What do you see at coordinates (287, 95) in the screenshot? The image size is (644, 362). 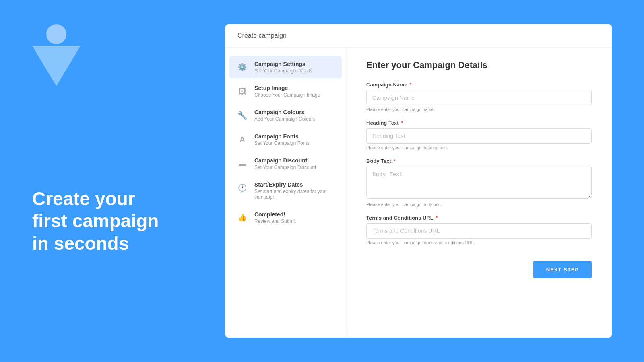 I see `step-desc-setup-image: Choose Your Campaign Image` at bounding box center [287, 95].